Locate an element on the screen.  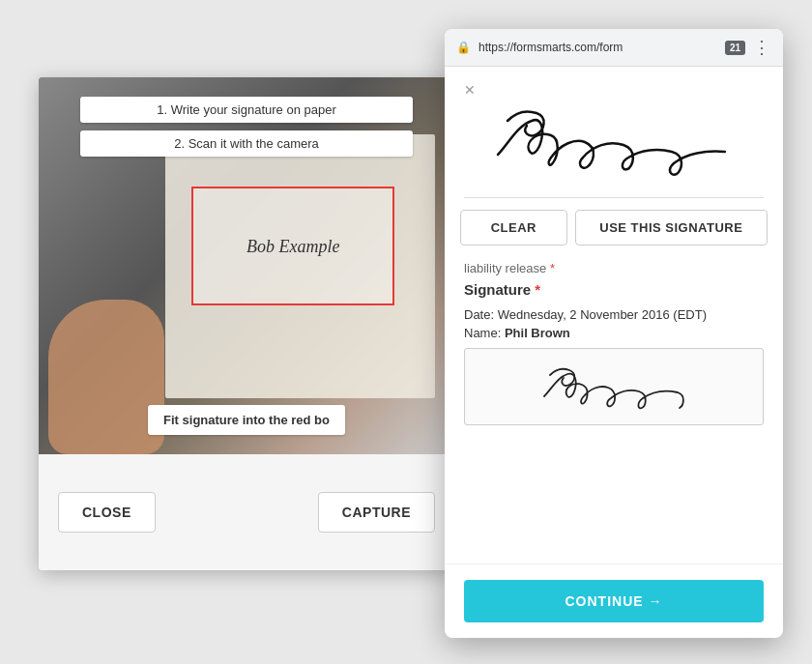
name-meta: Name: Phil Brown is located at coordinates (614, 332).